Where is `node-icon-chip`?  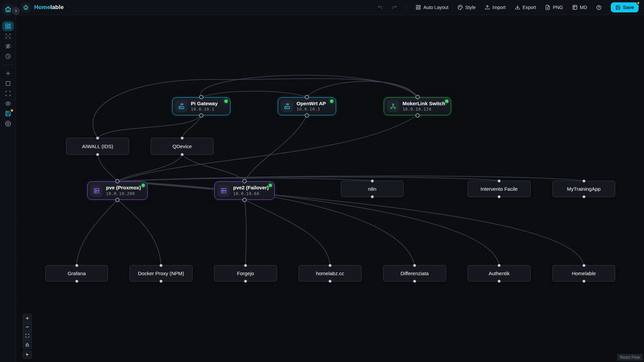 node-icon-chip is located at coordinates (287, 106).